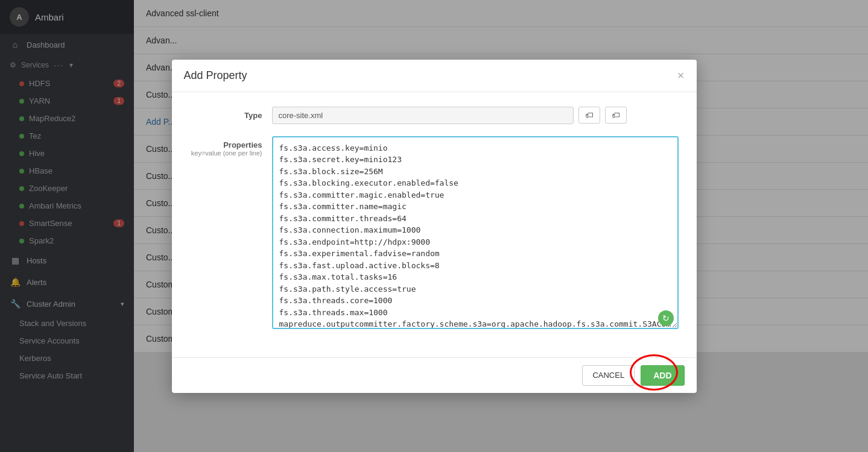 The width and height of the screenshot is (868, 452). What do you see at coordinates (434, 76) in the screenshot?
I see `modal-header: Add Property ×` at bounding box center [434, 76].